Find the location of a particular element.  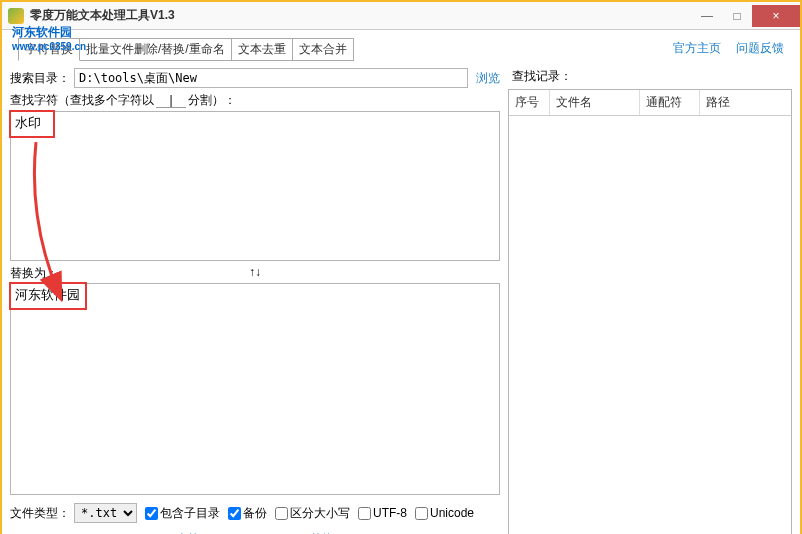

window-title: 零度万能文本处理工具V1.3 is located at coordinates (102, 16).